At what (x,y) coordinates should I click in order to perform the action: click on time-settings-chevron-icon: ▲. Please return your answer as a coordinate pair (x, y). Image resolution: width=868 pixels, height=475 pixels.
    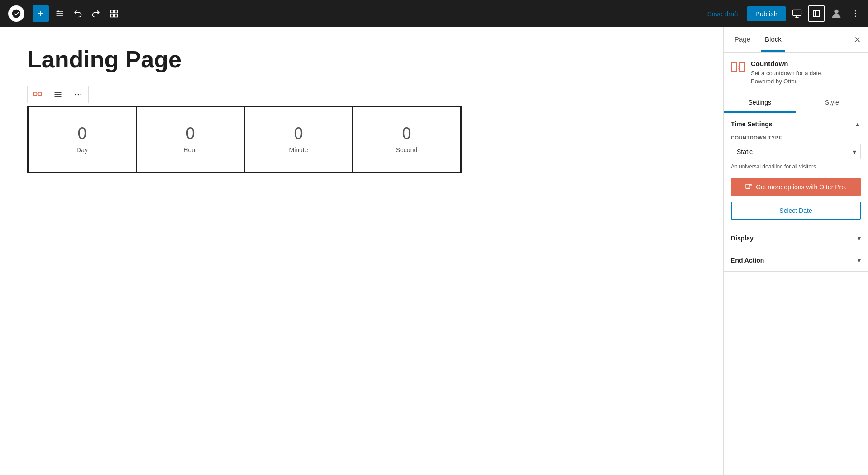
    Looking at the image, I should click on (858, 124).